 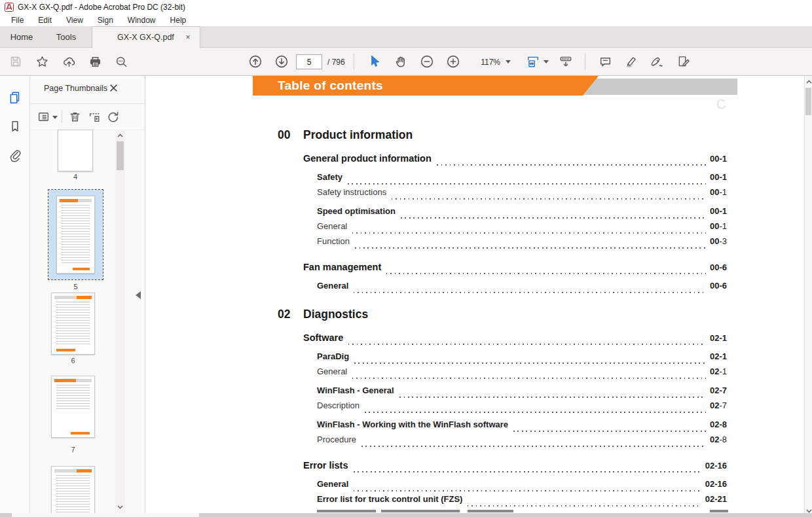 What do you see at coordinates (45, 20) in the screenshot?
I see `menu-item-edit: Edit` at bounding box center [45, 20].